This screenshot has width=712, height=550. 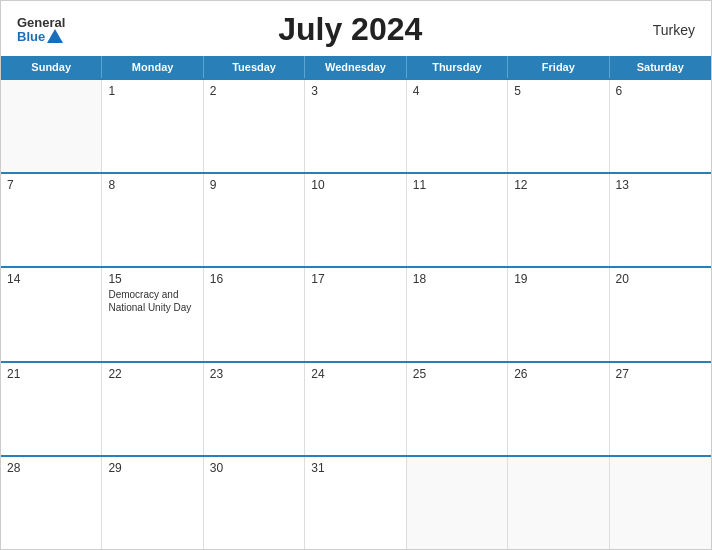 What do you see at coordinates (152, 126) in the screenshot?
I see `day-cell: 1` at bounding box center [152, 126].